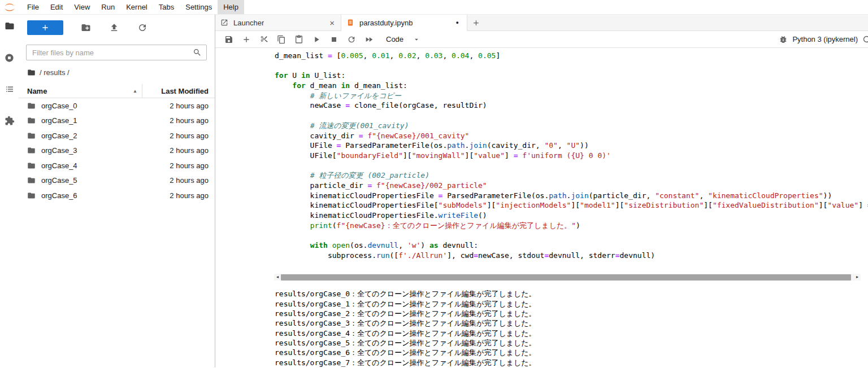 The height and width of the screenshot is (368, 868). Describe the element at coordinates (571, 246) in the screenshot. I see `code-line: with open(os.devnull, 'w') as devnull:` at that location.